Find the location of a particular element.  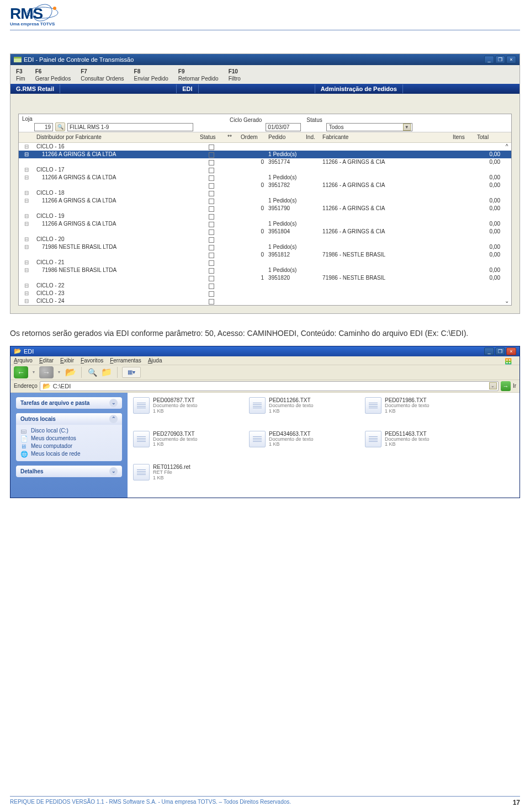

menu-item: Exibir is located at coordinates (67, 361).